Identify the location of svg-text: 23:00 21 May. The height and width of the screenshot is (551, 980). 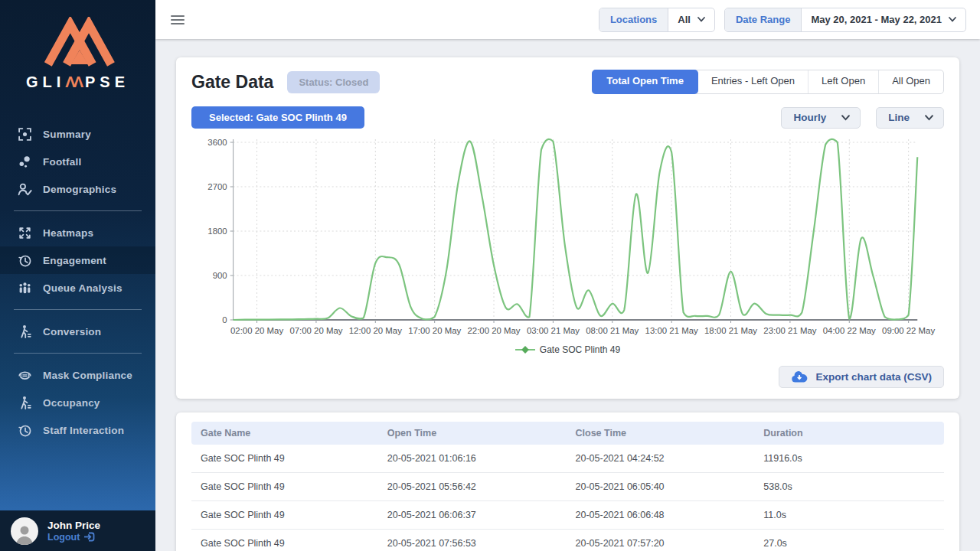
(790, 331).